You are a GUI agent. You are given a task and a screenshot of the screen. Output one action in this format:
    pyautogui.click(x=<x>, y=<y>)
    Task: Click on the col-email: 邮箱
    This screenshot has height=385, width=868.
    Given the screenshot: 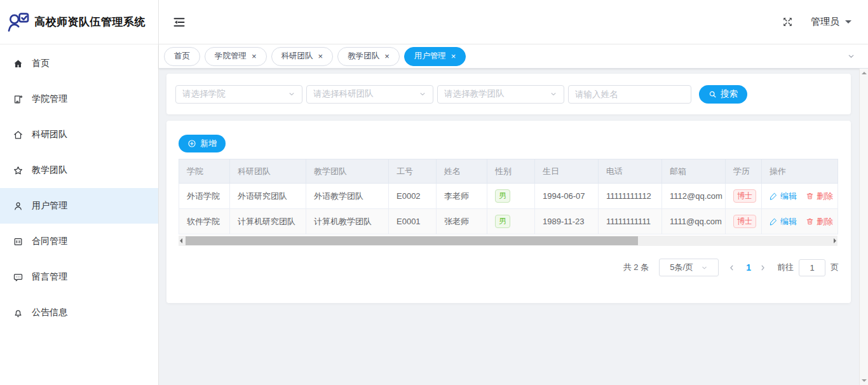 What is the action you would take?
    pyautogui.click(x=694, y=172)
    